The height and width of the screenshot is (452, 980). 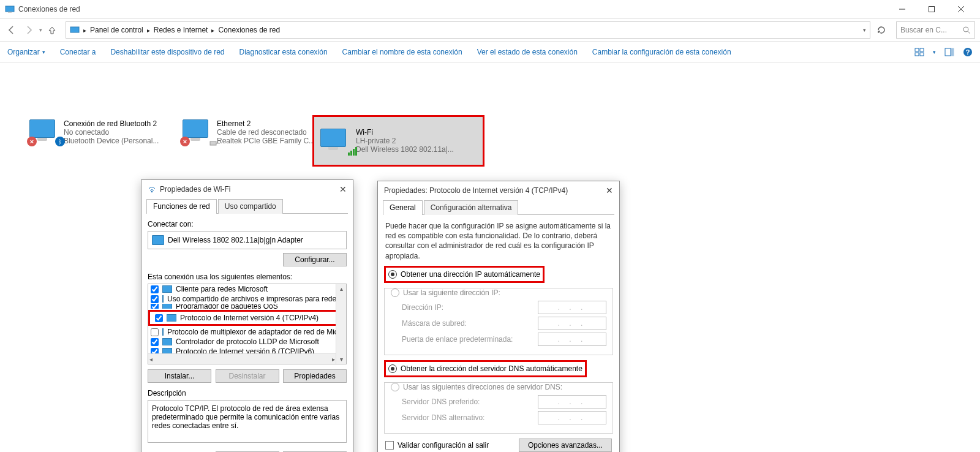 I want to click on refresh-button, so click(x=881, y=30).